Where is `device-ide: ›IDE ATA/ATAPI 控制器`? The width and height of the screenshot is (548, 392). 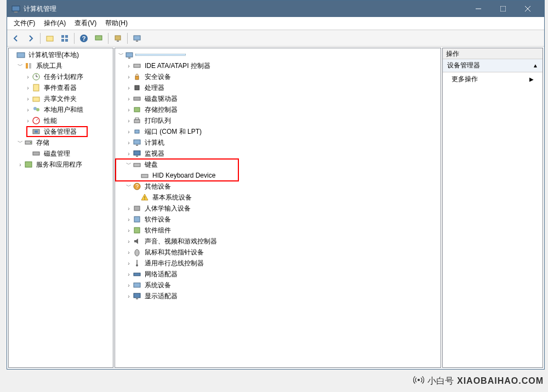 device-ide: ›IDE ATA/ATAPI 控制器 is located at coordinates (278, 66).